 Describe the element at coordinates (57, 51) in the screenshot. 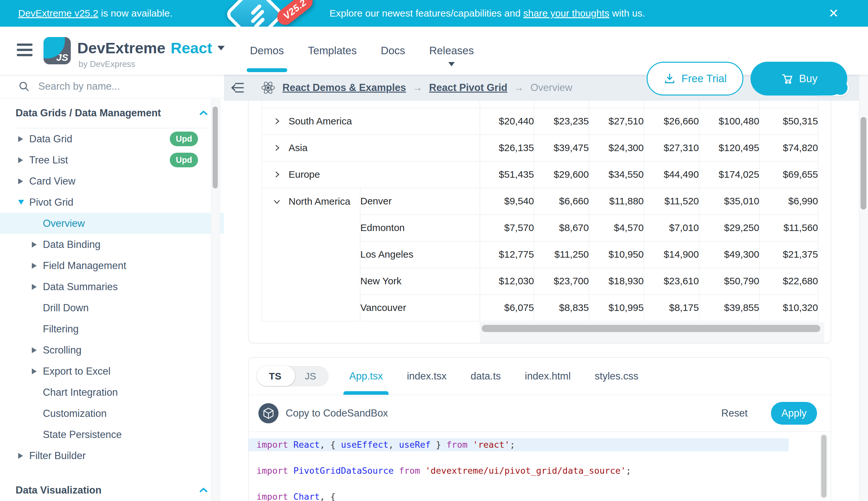

I see `devextreme-js-logo: JS` at that location.